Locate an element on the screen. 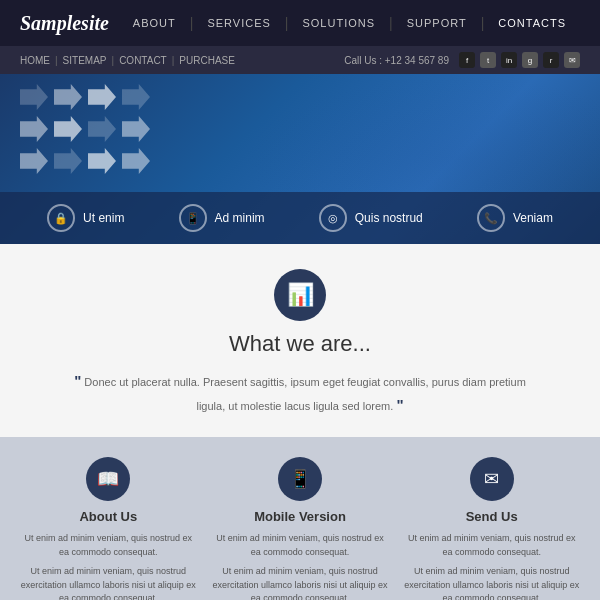  footer-col-about: 📖 About Us Ut enim ad minim veniam, quis… is located at coordinates (108, 528).